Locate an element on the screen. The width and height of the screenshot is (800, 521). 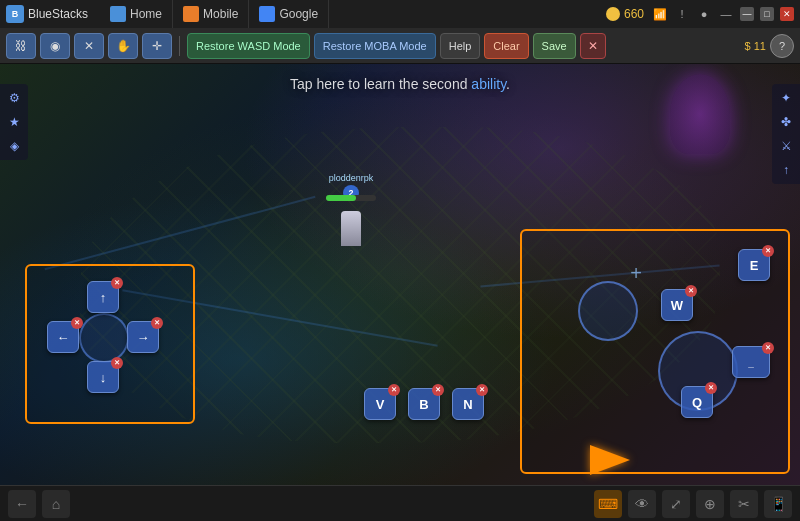
broadcast-tool-button: ◉ is located at coordinates (55, 46).